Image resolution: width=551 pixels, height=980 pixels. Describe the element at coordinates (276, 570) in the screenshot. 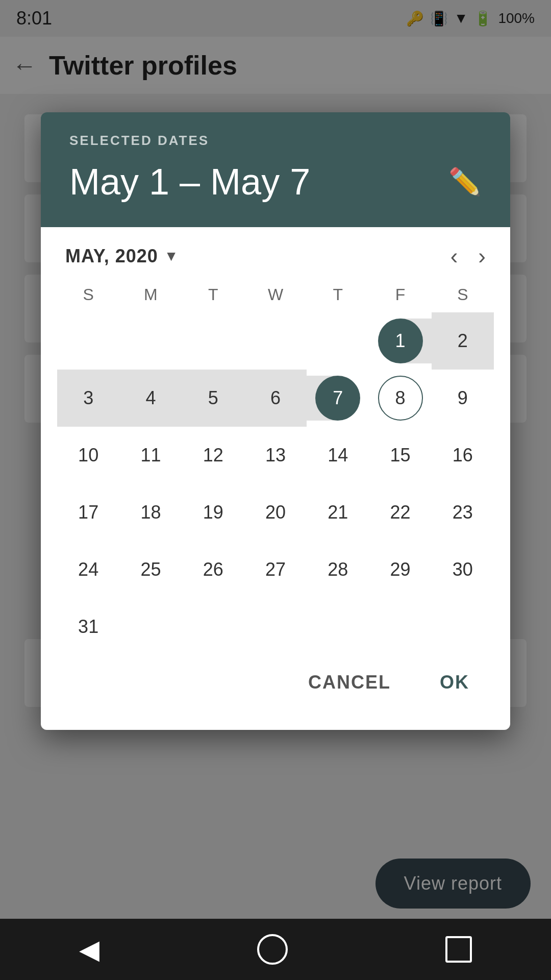

I see `cal-day-27: 27` at that location.